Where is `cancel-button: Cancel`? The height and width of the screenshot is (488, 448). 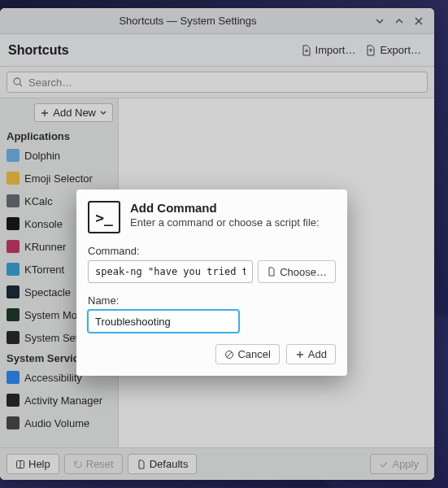 cancel-button: Cancel is located at coordinates (247, 355).